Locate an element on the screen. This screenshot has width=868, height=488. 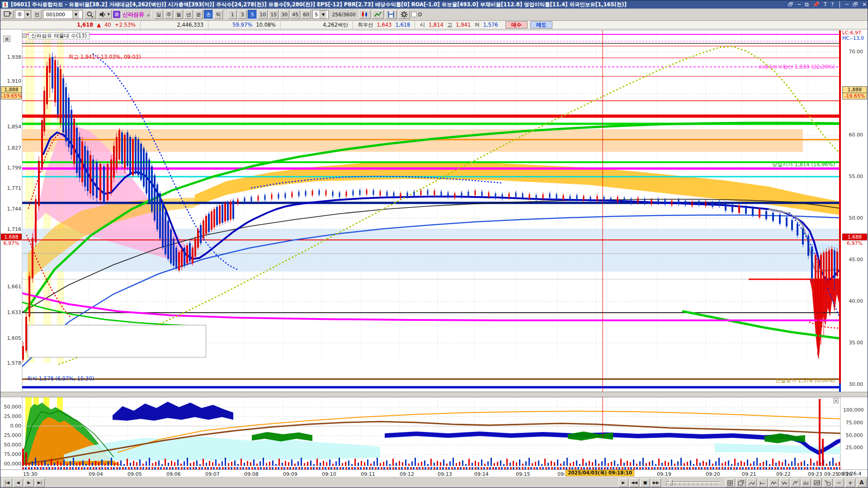
open-annotation: 당일시가 1,814 (14,96%) is located at coordinates (804, 164).